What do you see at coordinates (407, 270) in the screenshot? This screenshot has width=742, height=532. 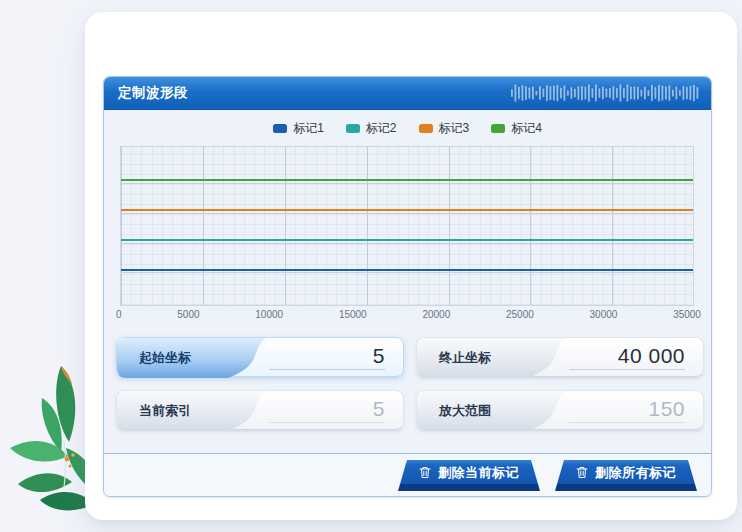 I see `series-line-mark1` at bounding box center [407, 270].